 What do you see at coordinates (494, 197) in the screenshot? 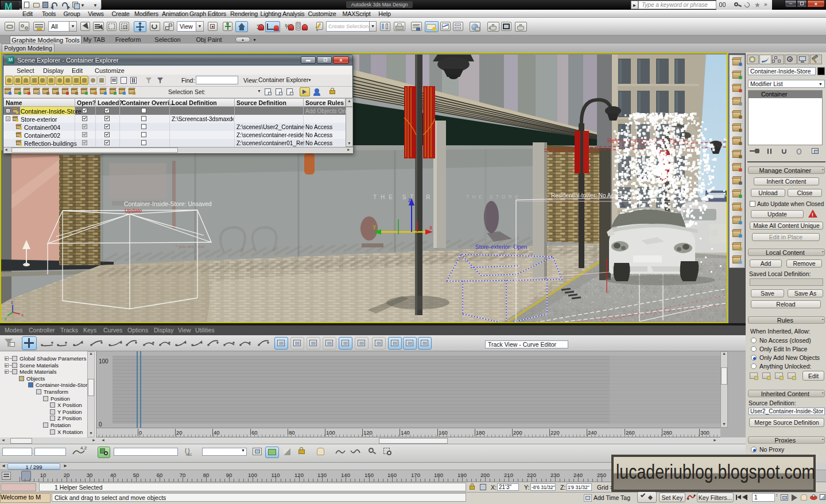
I see `svg-text: THE STORE` at bounding box center [494, 197].